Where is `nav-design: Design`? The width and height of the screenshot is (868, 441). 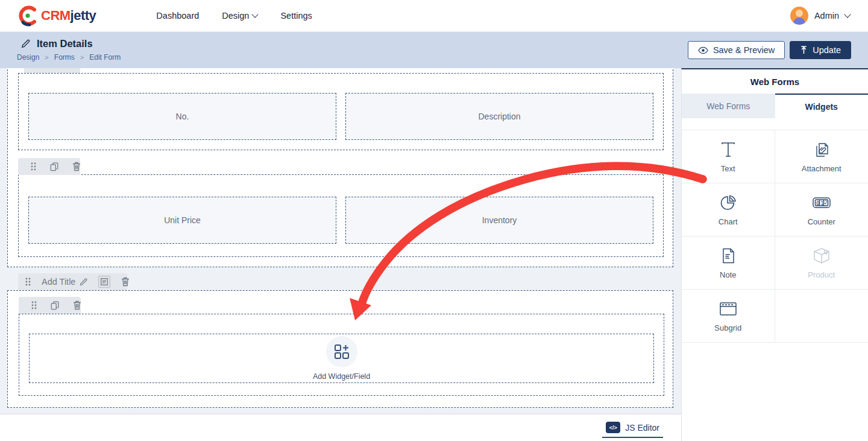 nav-design: Design is located at coordinates (240, 16).